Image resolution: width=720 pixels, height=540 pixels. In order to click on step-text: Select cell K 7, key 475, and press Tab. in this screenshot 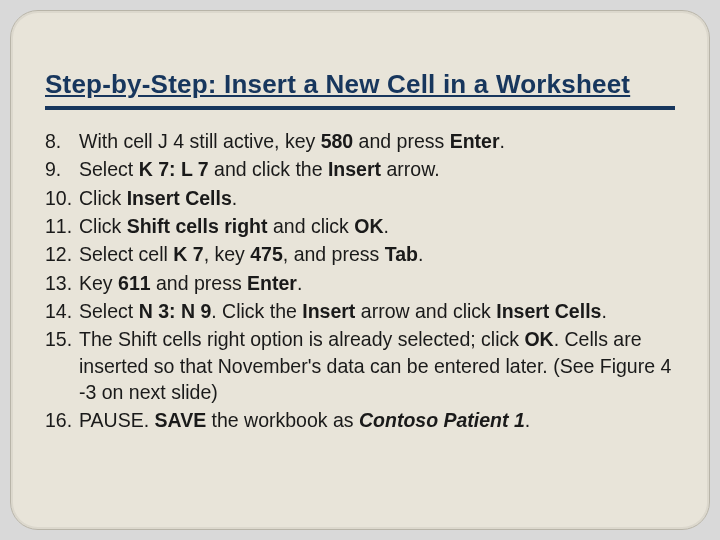, I will do `click(377, 254)`.